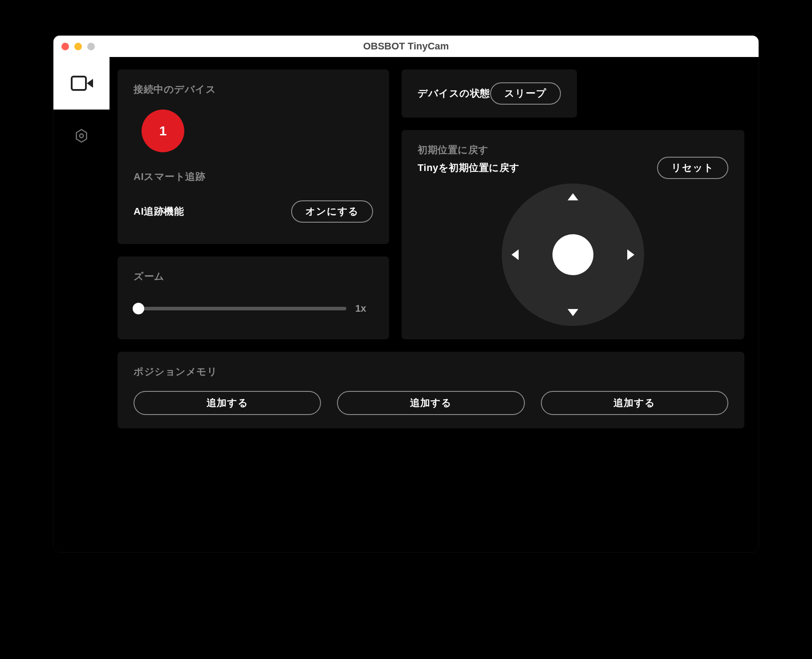  Describe the element at coordinates (573, 235) in the screenshot. I see `panel-reset-position: 初期位置に戻す Tinyを初期位置に戻す リセット` at that location.